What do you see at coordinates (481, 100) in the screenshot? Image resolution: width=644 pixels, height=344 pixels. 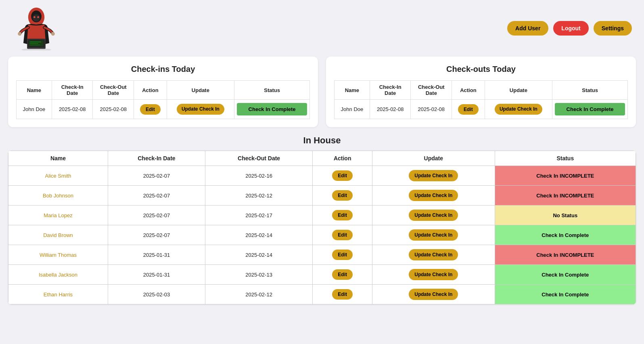 I see `checkouts-today-table: Name Check-InDate Check-OutDate Action U…` at bounding box center [481, 100].